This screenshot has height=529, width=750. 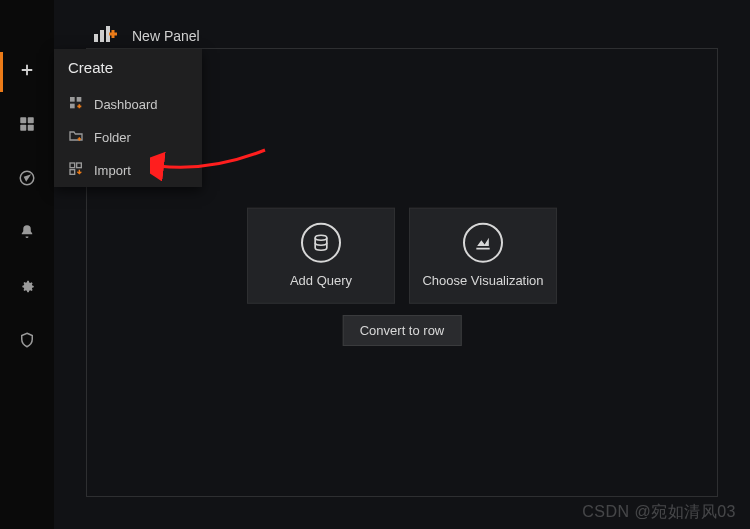 I want to click on choose-visualization-label: Choose Visualization, so click(x=482, y=280).